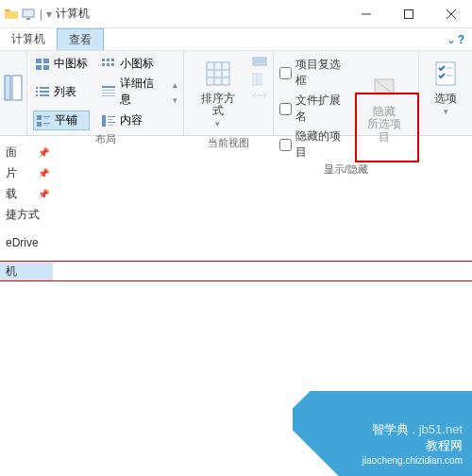 This screenshot has width=472, height=476. I want to click on help-icon: ?, so click(461, 40).